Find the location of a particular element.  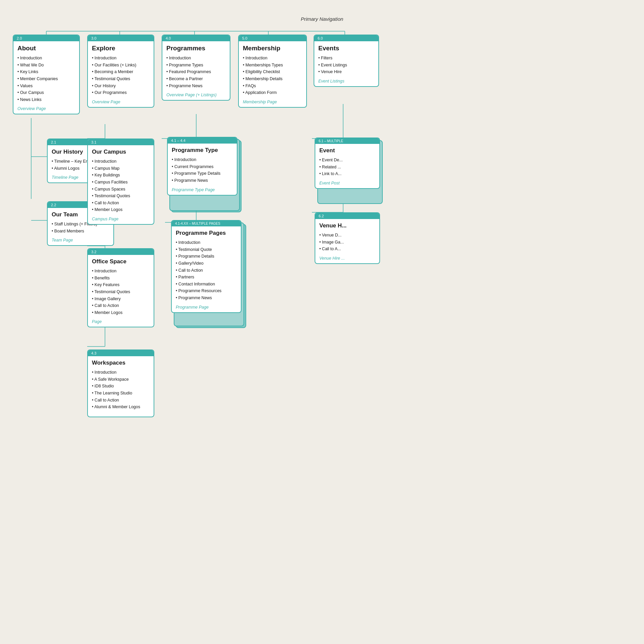

card-link-events: Event Listings is located at coordinates (346, 81).